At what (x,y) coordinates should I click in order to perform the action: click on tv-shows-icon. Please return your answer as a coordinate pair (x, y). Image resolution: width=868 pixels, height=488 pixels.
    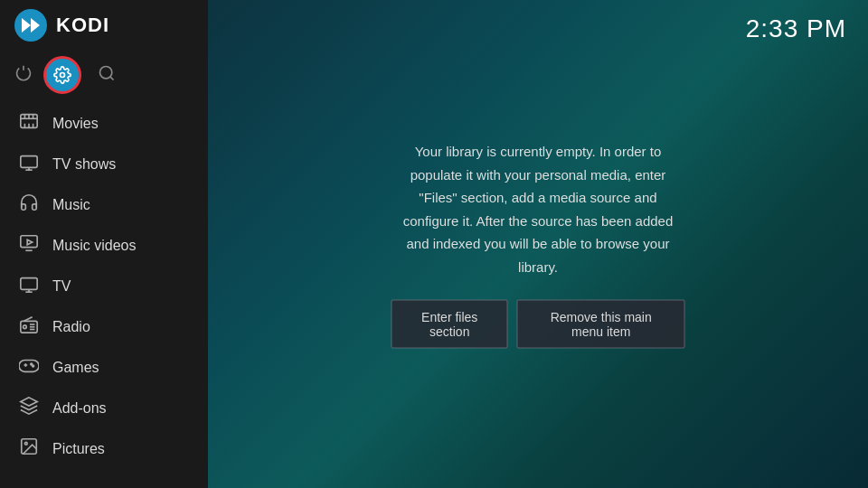
    Looking at the image, I should click on (29, 164).